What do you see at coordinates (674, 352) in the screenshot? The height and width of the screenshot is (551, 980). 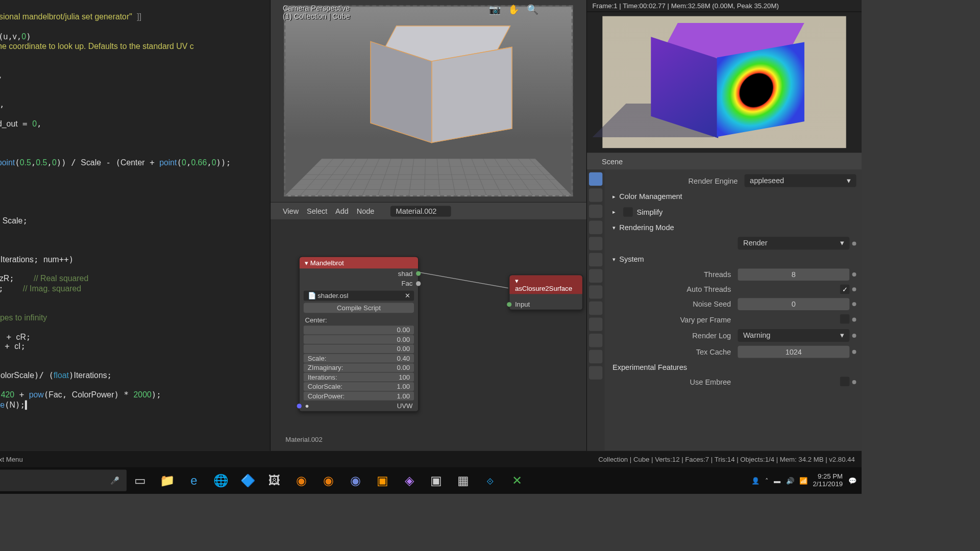 I see `tex-cache-label: Tex Cache` at bounding box center [674, 352].